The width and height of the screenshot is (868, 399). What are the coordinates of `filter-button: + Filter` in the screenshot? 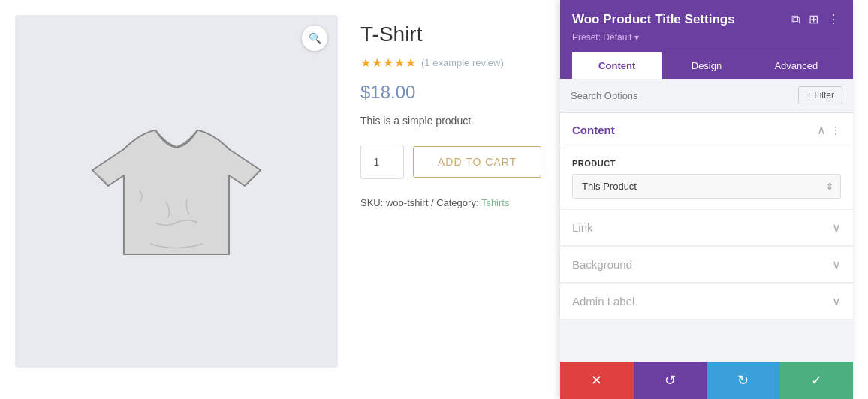 It's located at (820, 95).